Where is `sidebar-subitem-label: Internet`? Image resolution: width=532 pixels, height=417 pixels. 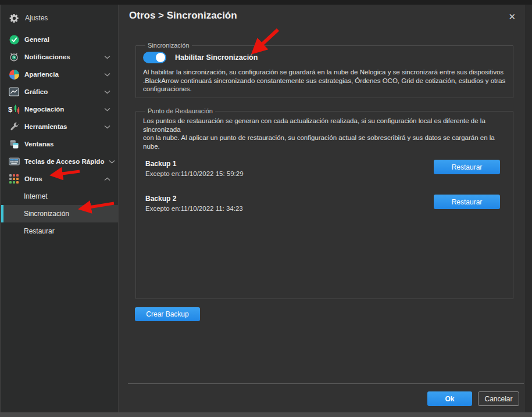 sidebar-subitem-label: Internet is located at coordinates (36, 196).